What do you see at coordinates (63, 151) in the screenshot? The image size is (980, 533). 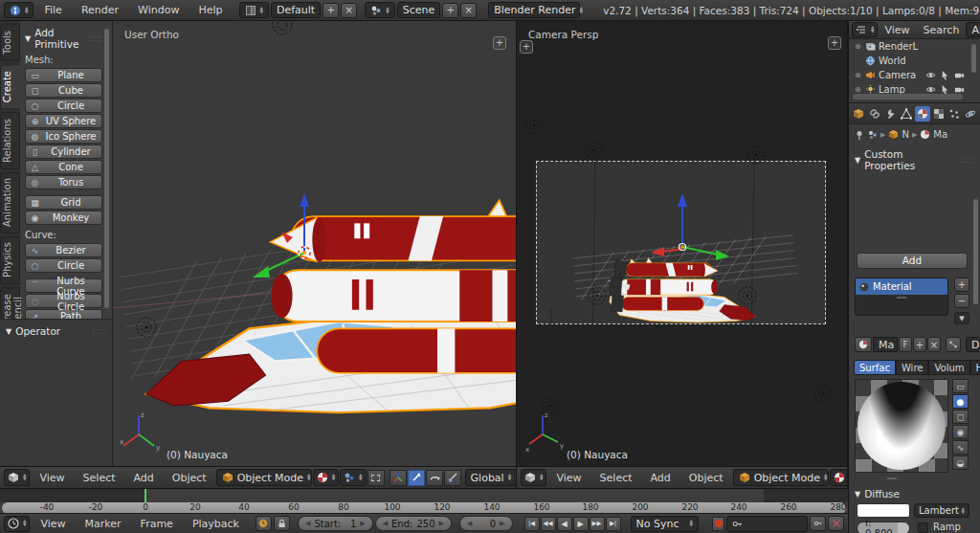 I see `add-cylinder-button: ▯Cylinder` at bounding box center [63, 151].